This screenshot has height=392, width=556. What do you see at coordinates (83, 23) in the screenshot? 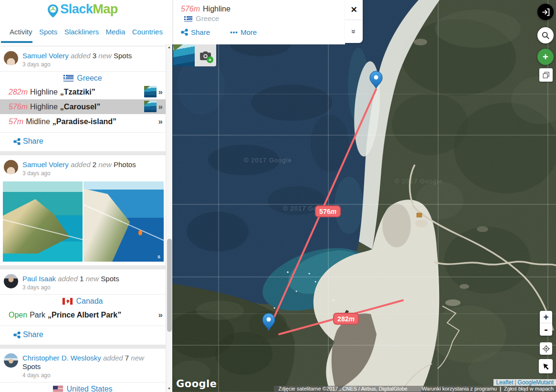
I see `sidebar-header: SlackMap Activity Spots Slackliners Medi…` at bounding box center [83, 23].